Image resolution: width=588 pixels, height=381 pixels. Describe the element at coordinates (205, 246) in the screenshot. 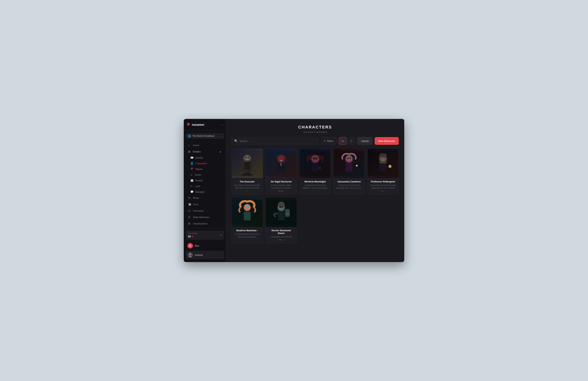

I see `user-riot: R Riot` at that location.